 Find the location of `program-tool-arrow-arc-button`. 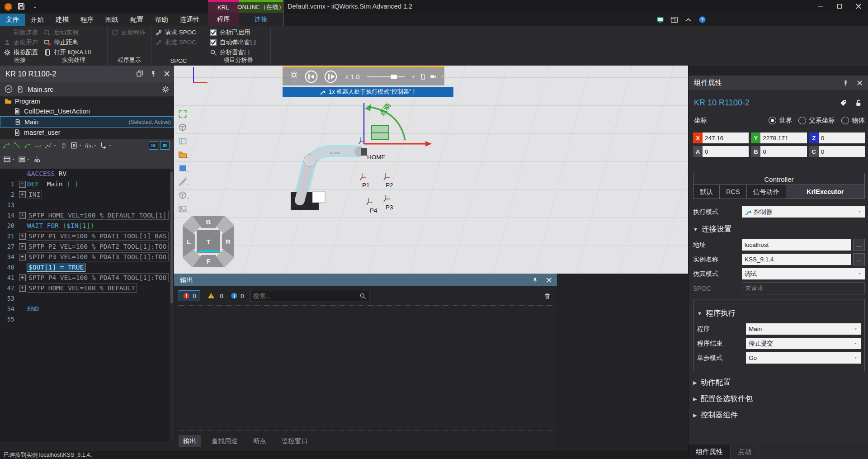

program-tool-arrow-arc-button is located at coordinates (28, 146).